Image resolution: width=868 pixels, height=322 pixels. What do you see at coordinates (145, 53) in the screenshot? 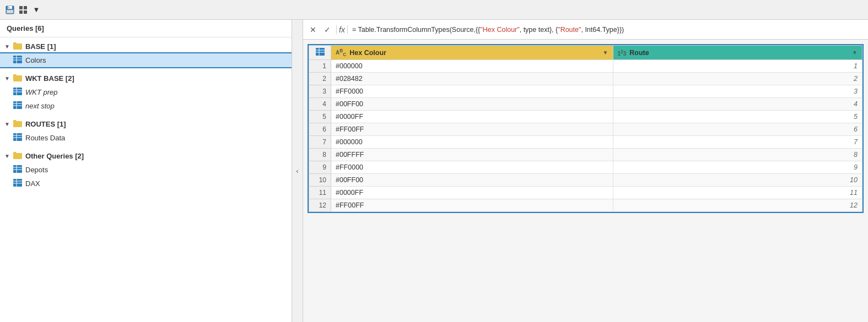
I see `sidebar-group-base: ▼ BASE [1] Colors` at bounding box center [145, 53].